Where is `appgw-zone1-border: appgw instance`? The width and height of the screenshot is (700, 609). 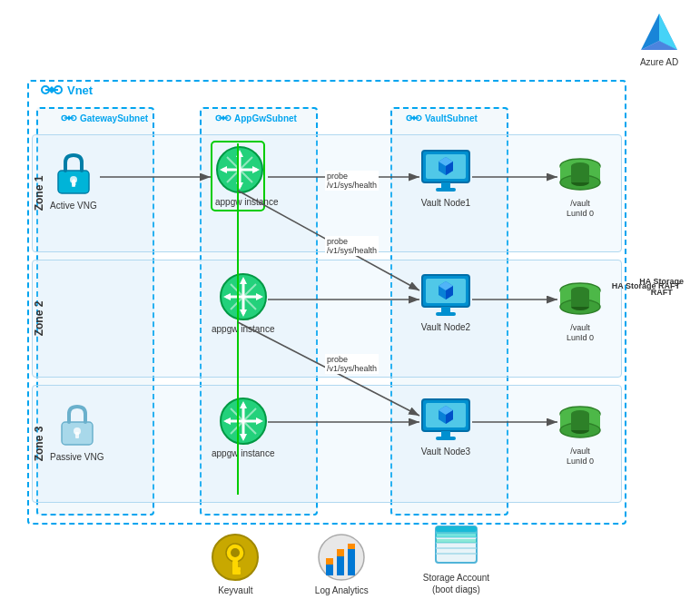 appgw-zone1-border: appgw instance is located at coordinates (238, 176).